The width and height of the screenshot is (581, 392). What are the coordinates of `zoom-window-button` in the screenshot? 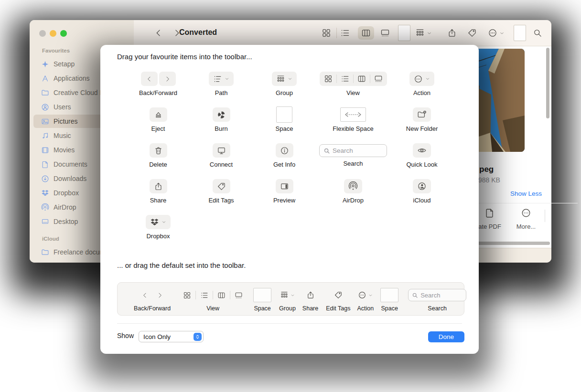 It's located at (64, 33).